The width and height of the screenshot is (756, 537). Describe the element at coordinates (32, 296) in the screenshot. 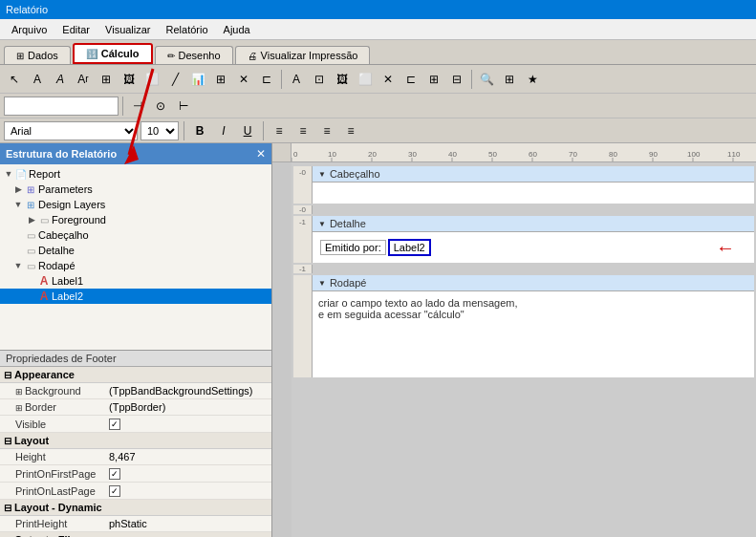

I see `expand-label2` at that location.